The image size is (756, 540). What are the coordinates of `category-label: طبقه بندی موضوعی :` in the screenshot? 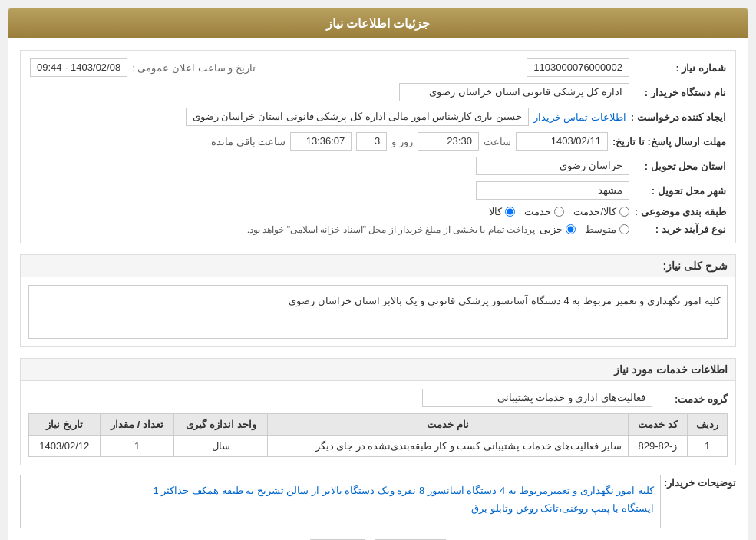 It's located at (680, 212).